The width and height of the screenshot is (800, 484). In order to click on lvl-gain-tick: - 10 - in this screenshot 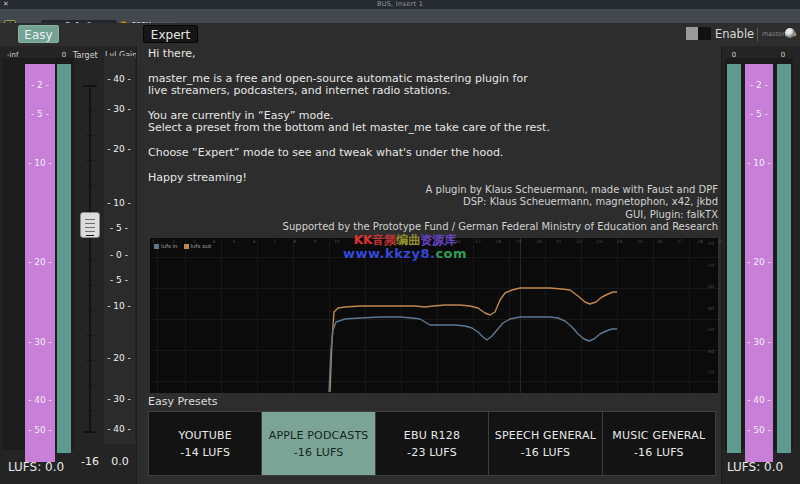, I will do `click(119, 306)`.